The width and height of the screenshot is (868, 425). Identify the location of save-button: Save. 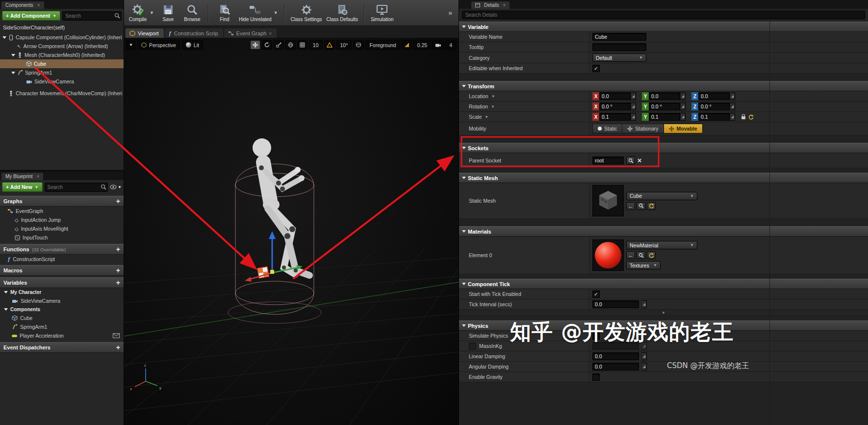
(168, 13).